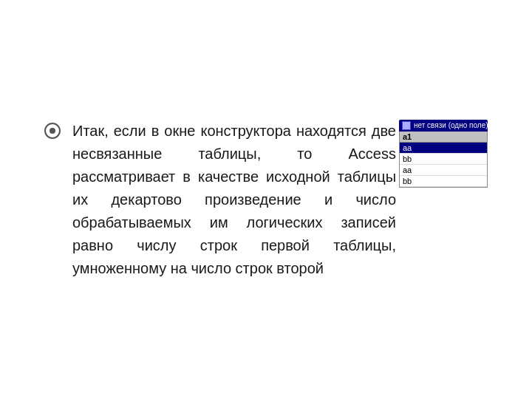 The image size is (532, 399). What do you see at coordinates (443, 126) in the screenshot?
I see `widget-titlebar: нет связи (одно поле)` at bounding box center [443, 126].